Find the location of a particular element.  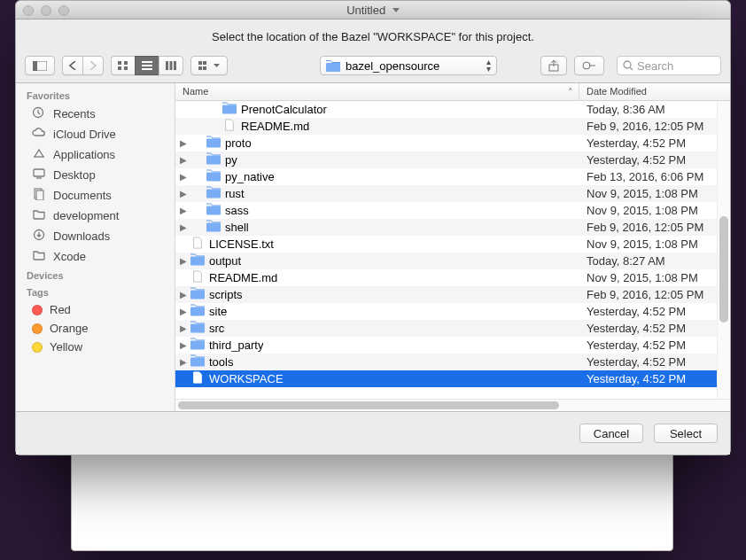

sidebar-item: iCloud Drive is located at coordinates (96, 135).